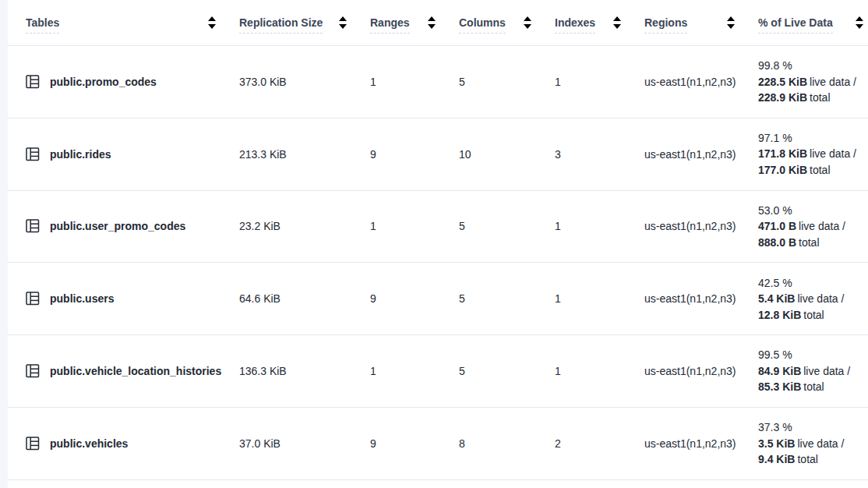 Image resolution: width=868 pixels, height=488 pixels. I want to click on replication-size-cell: 37.0 KiB, so click(305, 444).